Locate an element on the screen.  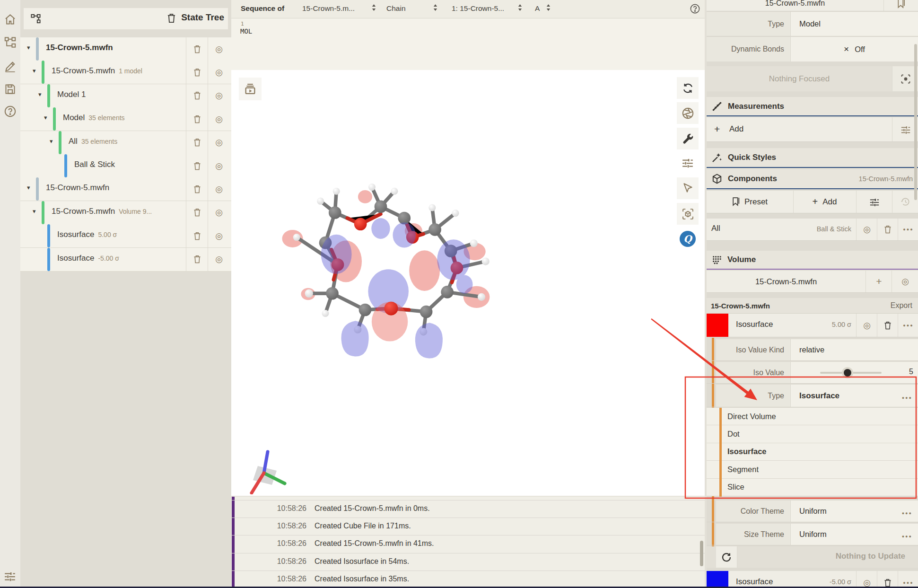
component-delete-button is located at coordinates (887, 229).